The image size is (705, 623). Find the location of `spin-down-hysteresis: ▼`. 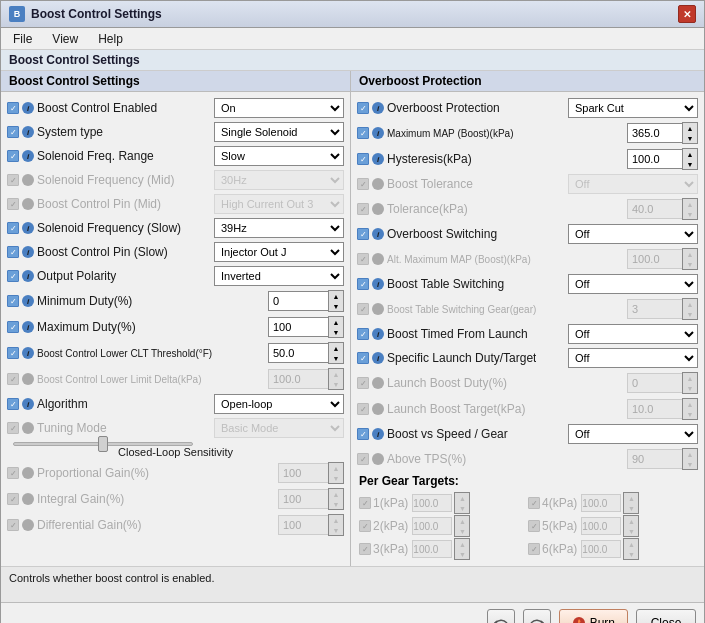

spin-down-hysteresis: ▼ is located at coordinates (690, 164).